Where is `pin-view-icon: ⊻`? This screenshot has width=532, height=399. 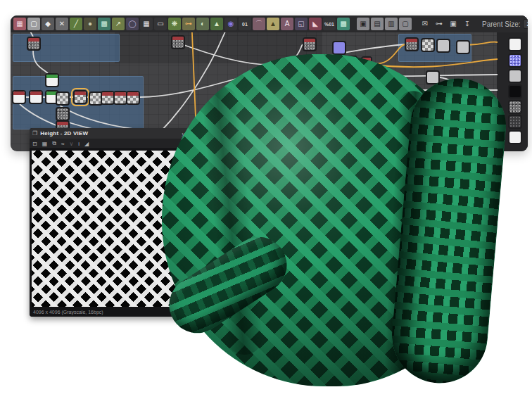
pin-view-icon: ⊻ is located at coordinates (184, 135).